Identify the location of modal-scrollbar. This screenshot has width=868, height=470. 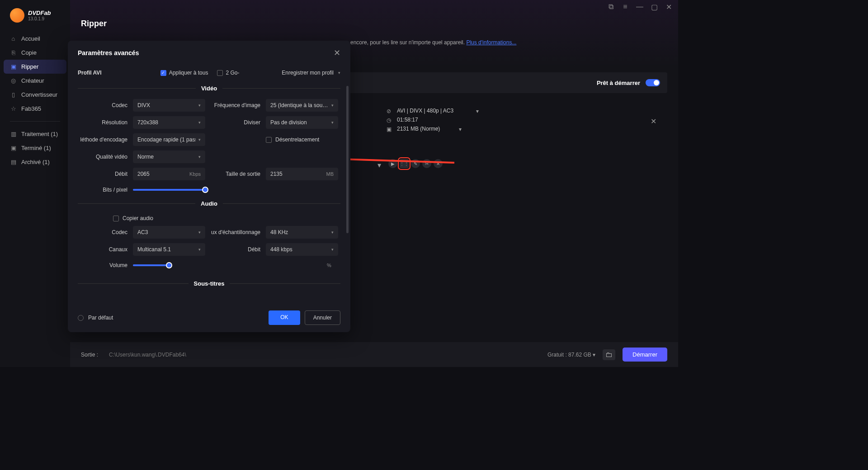
(347, 160).